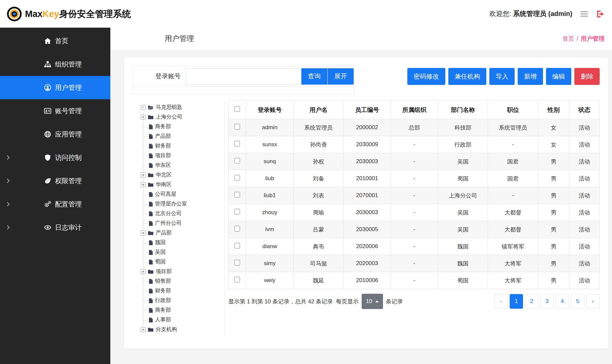  Describe the element at coordinates (367, 212) in the screenshot. I see `cell: 2030003` at that location.